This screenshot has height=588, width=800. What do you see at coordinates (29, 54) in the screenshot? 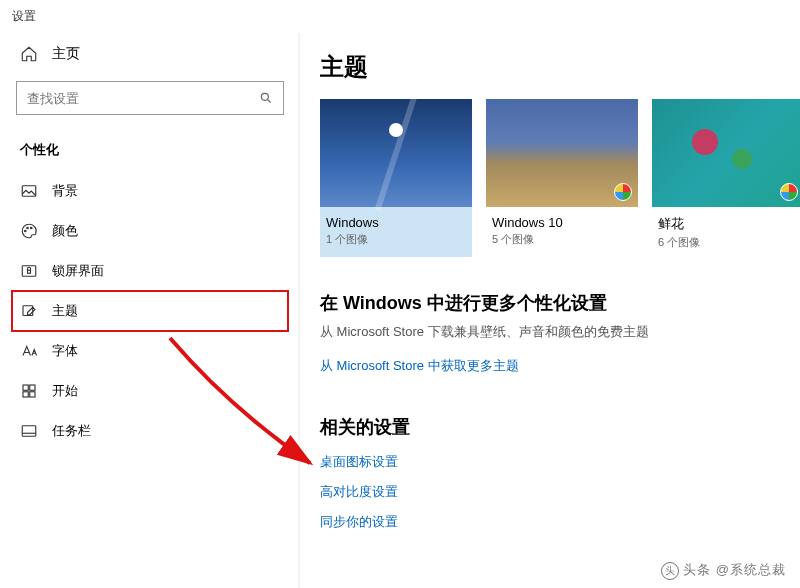
I see `home-icon` at bounding box center [29, 54].